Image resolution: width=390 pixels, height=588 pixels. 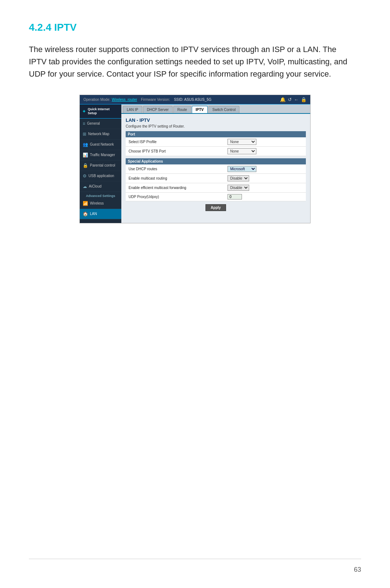 I want to click on lan-icon: 🏠, so click(x=85, y=214).